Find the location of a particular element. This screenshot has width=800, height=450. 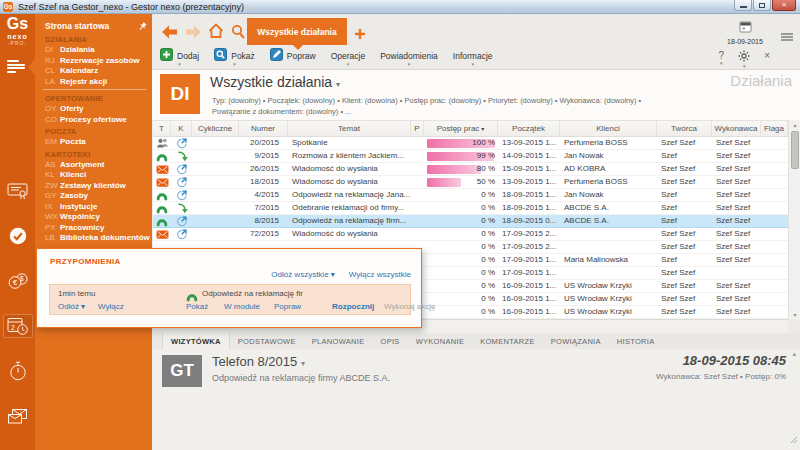

license-icon is located at coordinates (18, 191).